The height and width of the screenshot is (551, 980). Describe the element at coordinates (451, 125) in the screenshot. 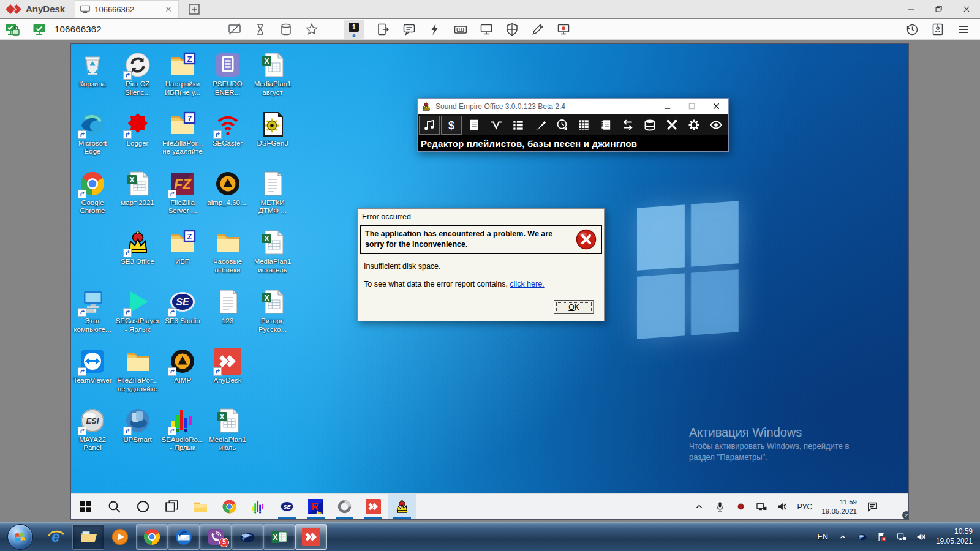

I see `dollar-tool-icon: $` at that location.